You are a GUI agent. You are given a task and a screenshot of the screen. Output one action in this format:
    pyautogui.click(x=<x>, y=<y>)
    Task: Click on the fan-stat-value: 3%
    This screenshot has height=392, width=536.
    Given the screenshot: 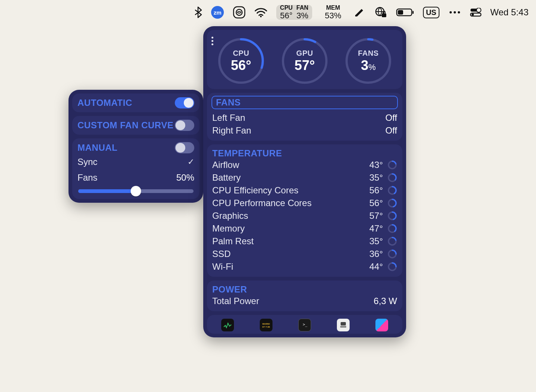 What is the action you would take?
    pyautogui.click(x=302, y=16)
    